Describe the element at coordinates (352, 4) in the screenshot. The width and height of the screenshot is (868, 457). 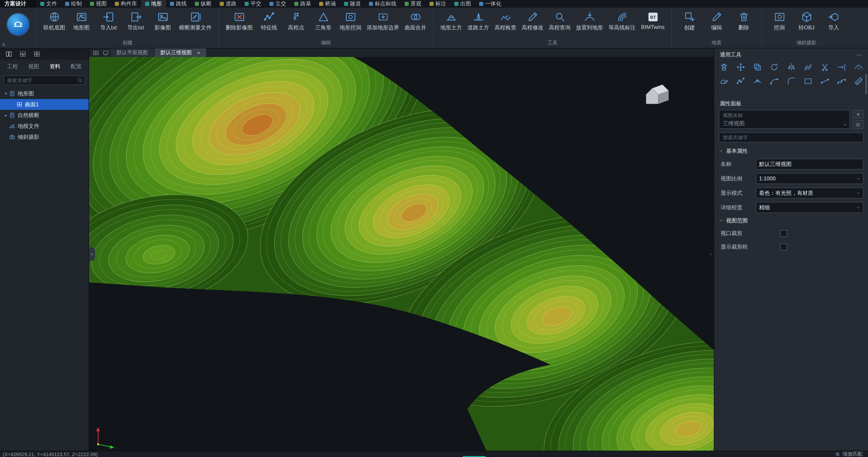
I see `menu-item-tunnel: 隧道` at that location.